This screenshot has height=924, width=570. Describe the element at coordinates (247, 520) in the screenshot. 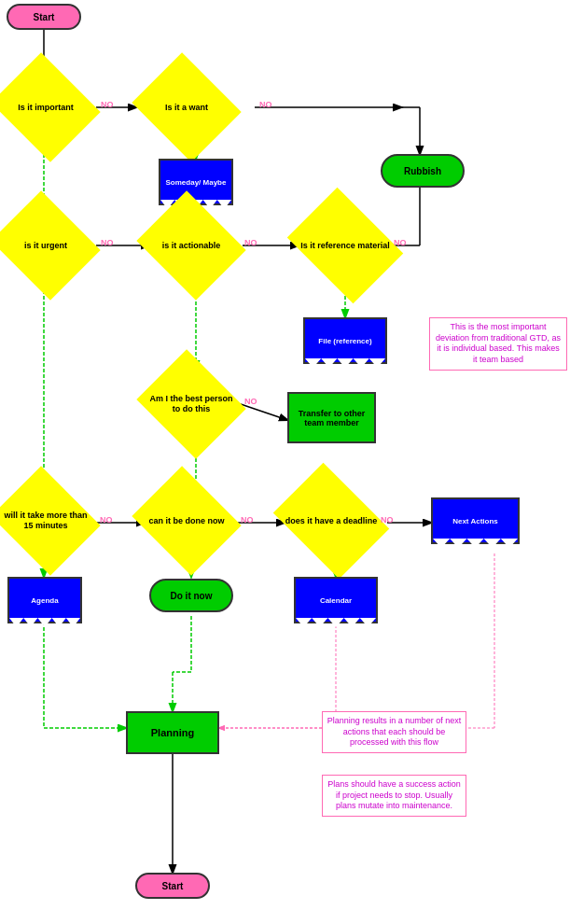

I see `no-can-done: NO` at that location.